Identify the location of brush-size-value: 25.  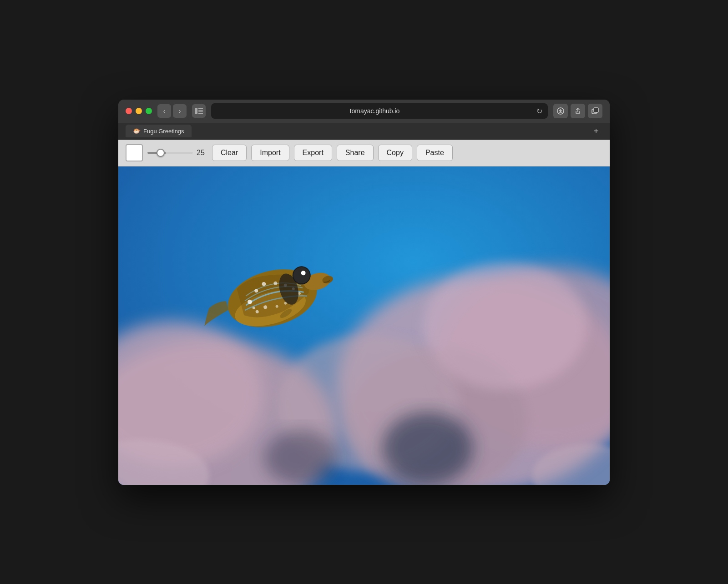
(202, 153).